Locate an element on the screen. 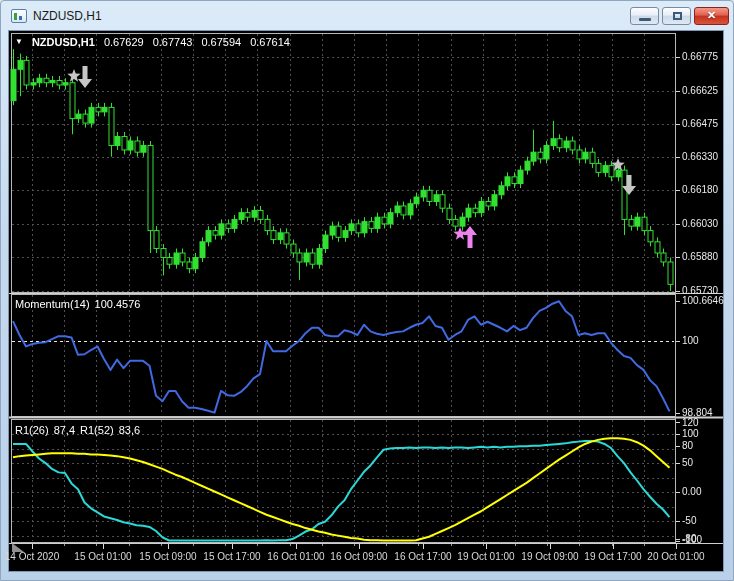 Image resolution: width=734 pixels, height=581 pixels. time-axis-label: 15 Oct 09:00 is located at coordinates (168, 557).